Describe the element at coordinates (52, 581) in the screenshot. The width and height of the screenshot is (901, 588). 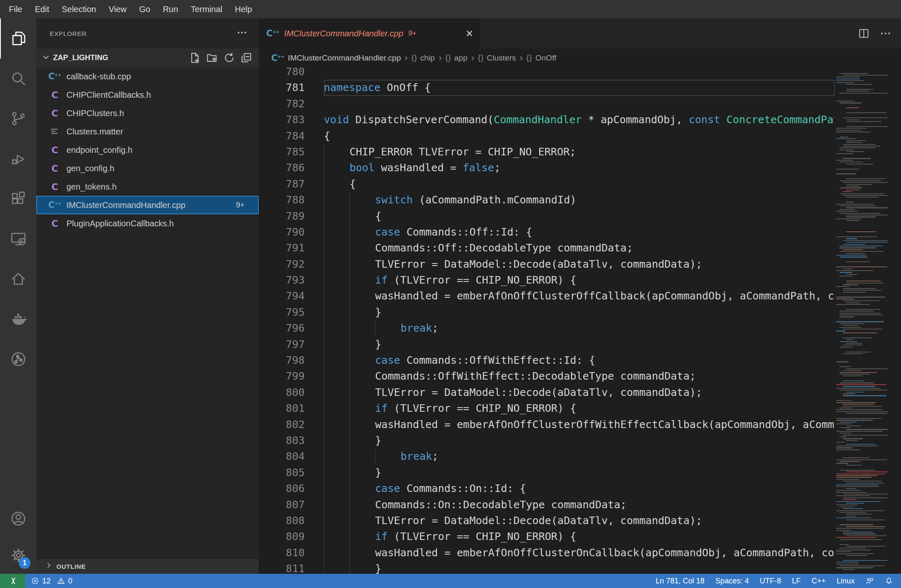
I see `problems-status: 120` at that location.